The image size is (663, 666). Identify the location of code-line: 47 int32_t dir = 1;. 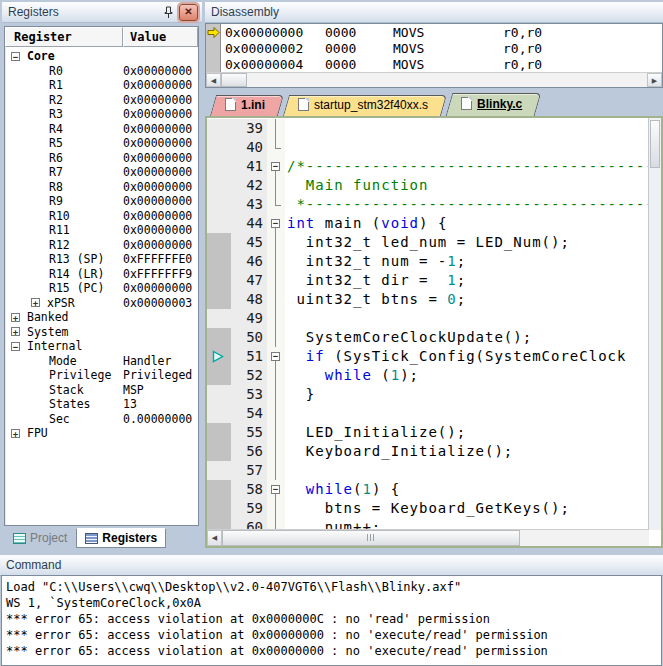
(428, 280).